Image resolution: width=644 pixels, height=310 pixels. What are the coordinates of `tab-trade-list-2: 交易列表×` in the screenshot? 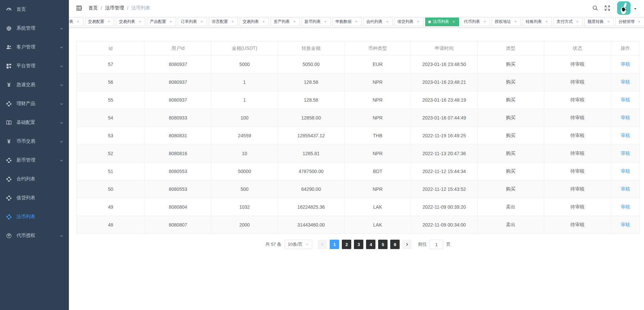 It's located at (254, 22).